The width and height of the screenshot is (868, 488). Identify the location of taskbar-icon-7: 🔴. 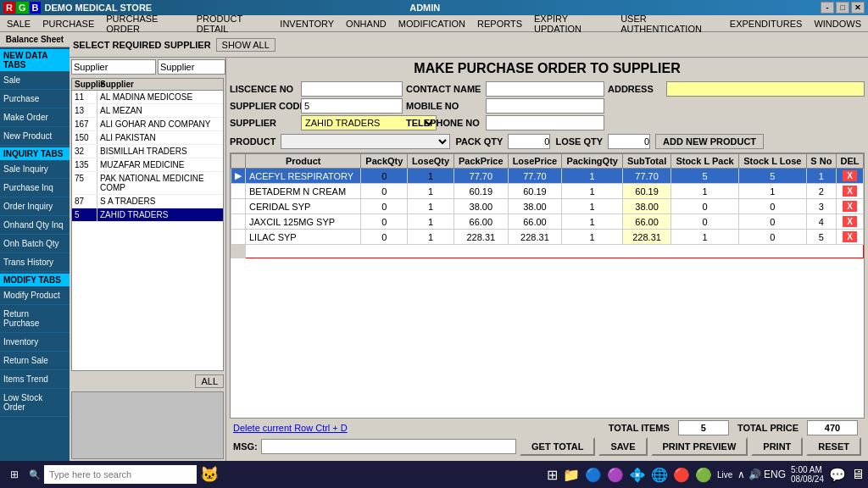
(682, 474).